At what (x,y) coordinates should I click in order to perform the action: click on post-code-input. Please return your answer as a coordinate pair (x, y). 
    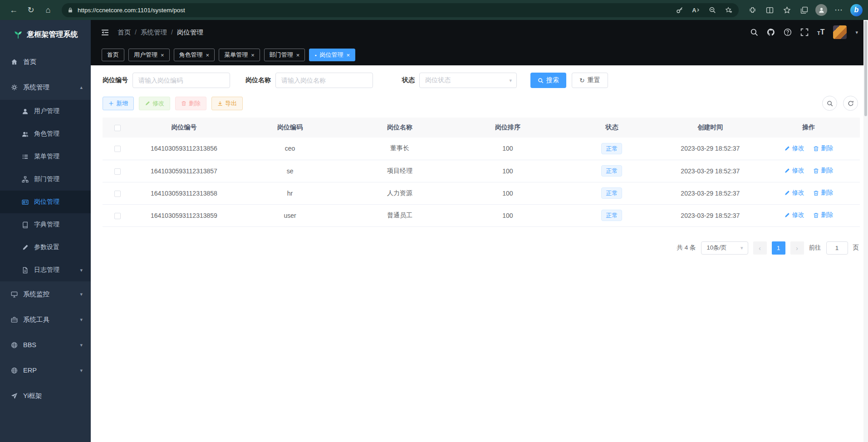
    Looking at the image, I should click on (181, 80).